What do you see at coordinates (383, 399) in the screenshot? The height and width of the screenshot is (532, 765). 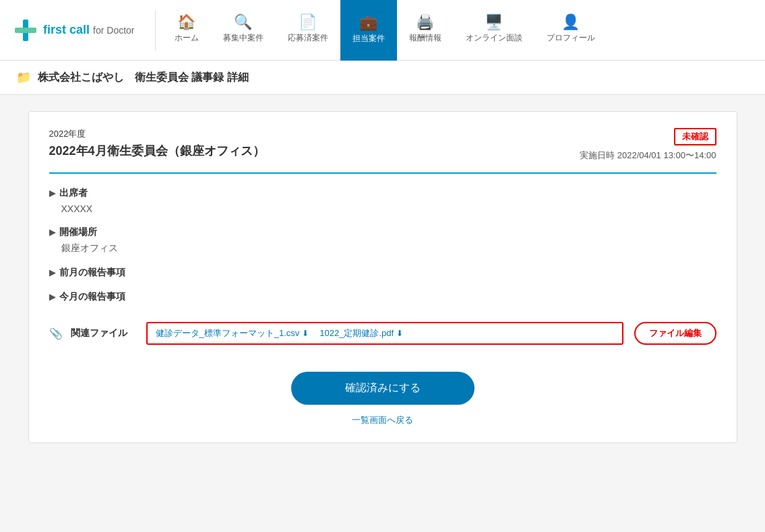 I see `action-area: 確認済みにする 一覧画面へ戻る` at bounding box center [383, 399].